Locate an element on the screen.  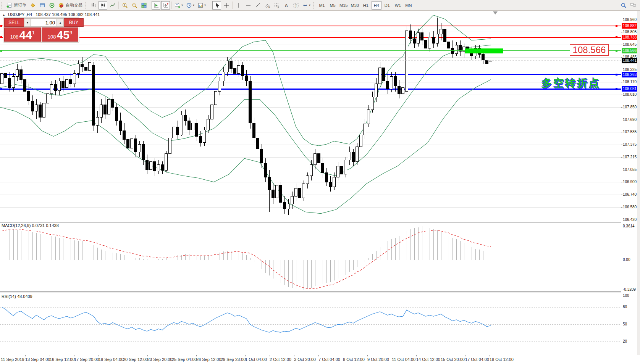
autoscroll-button is located at coordinates (156, 5).